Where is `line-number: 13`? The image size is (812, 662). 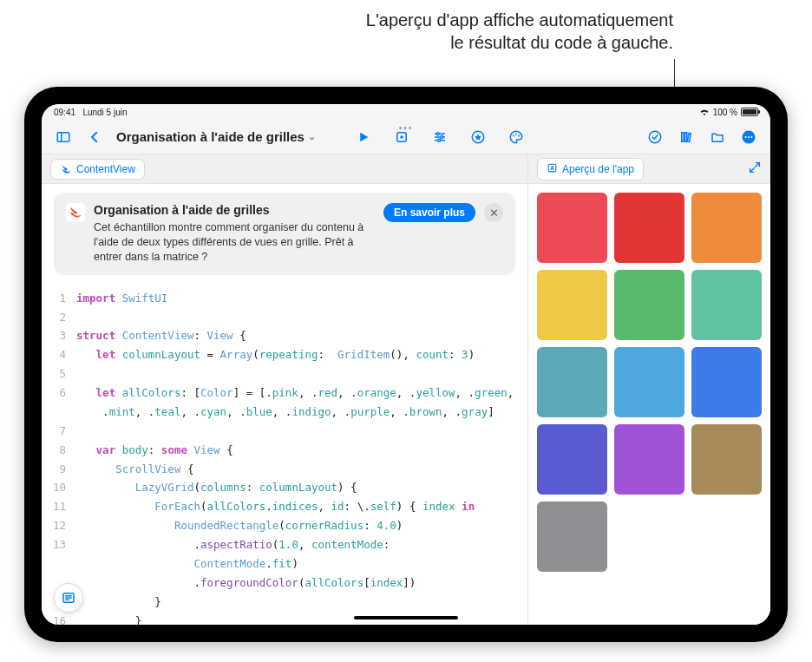 line-number: 13 is located at coordinates (59, 545).